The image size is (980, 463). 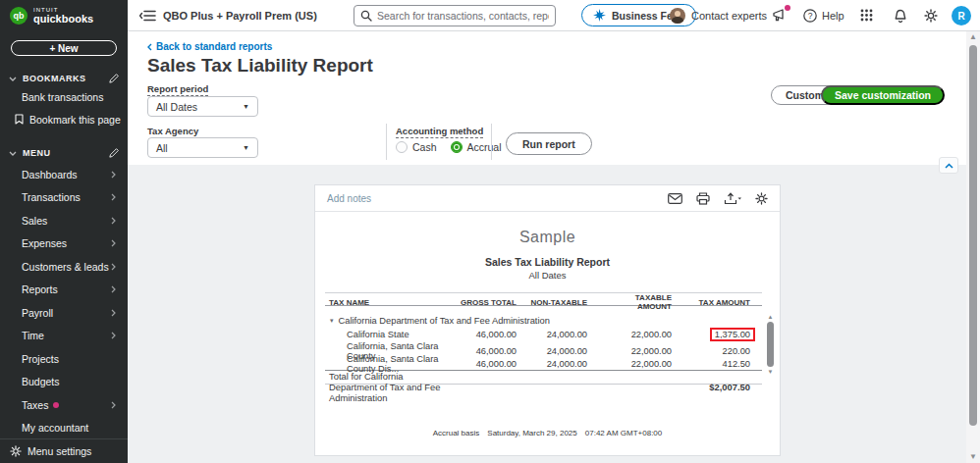 What do you see at coordinates (883, 95) in the screenshot?
I see `save-customization-button: Save customization` at bounding box center [883, 95].